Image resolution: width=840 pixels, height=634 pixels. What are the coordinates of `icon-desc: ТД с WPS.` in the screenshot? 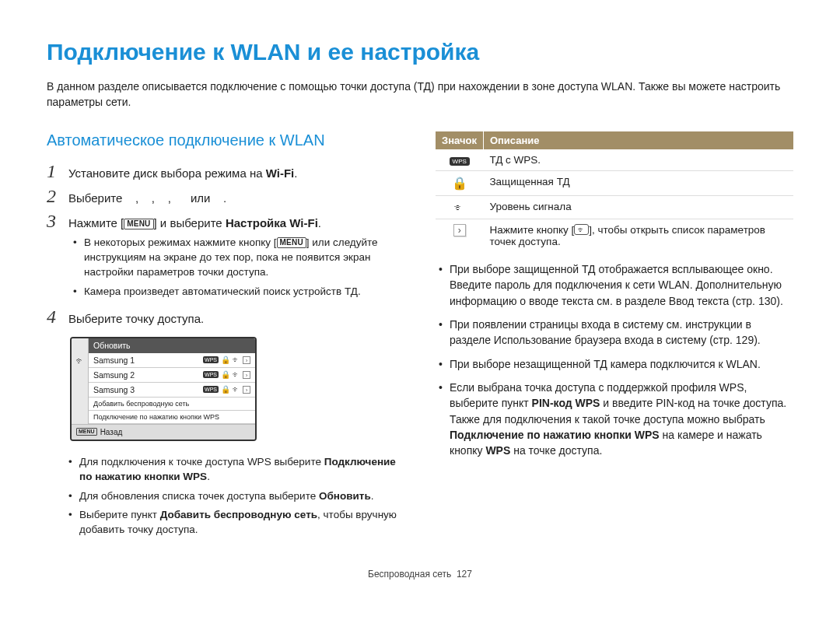 It's located at (638, 160).